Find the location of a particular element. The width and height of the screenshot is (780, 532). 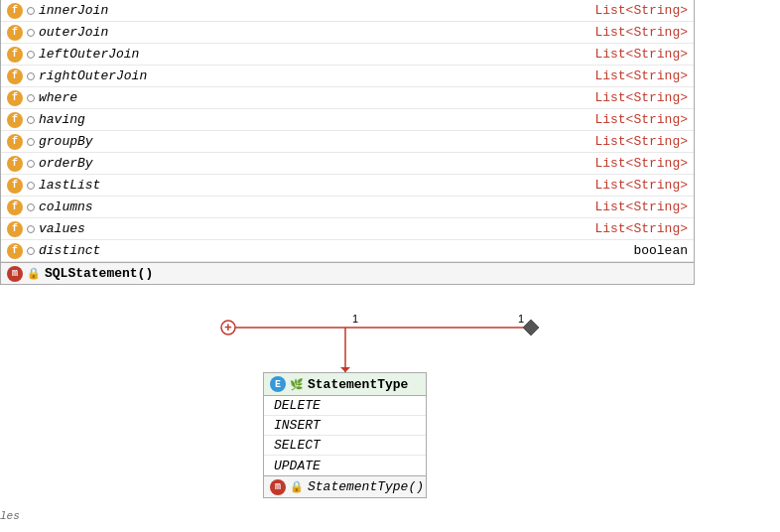

field-row: f distinct boolean is located at coordinates (347, 251).